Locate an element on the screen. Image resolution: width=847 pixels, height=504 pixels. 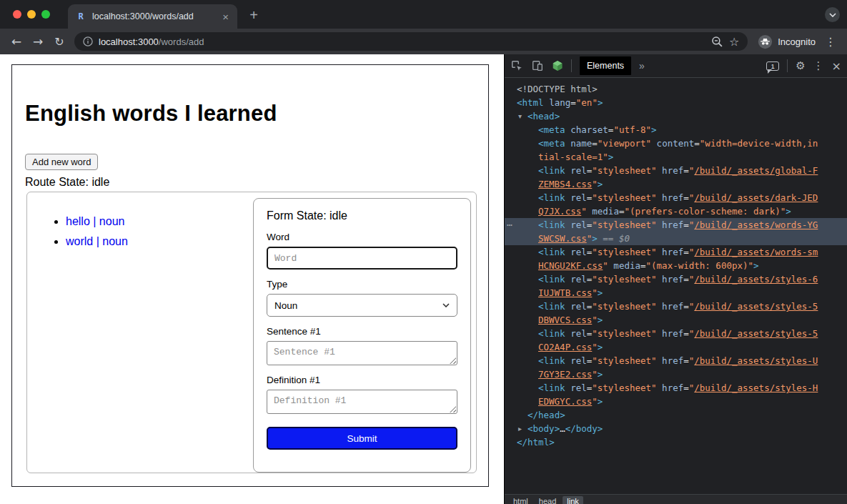
expand-arrow-icon: ▾ is located at coordinates (520, 116).